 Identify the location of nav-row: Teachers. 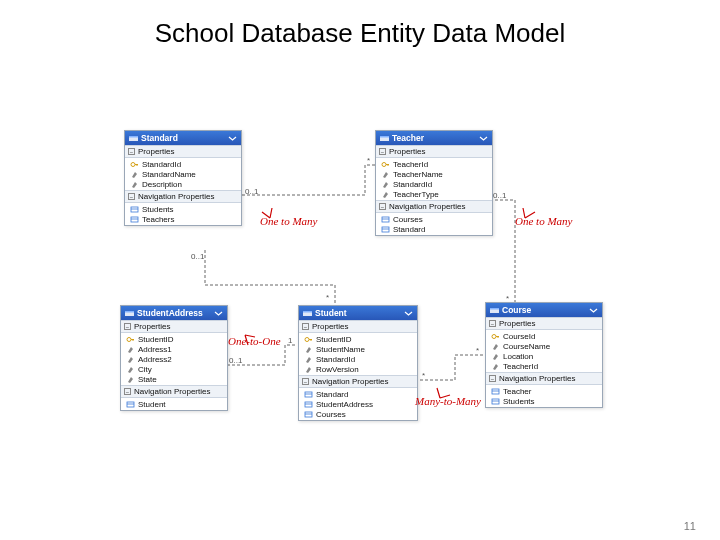
(183, 219).